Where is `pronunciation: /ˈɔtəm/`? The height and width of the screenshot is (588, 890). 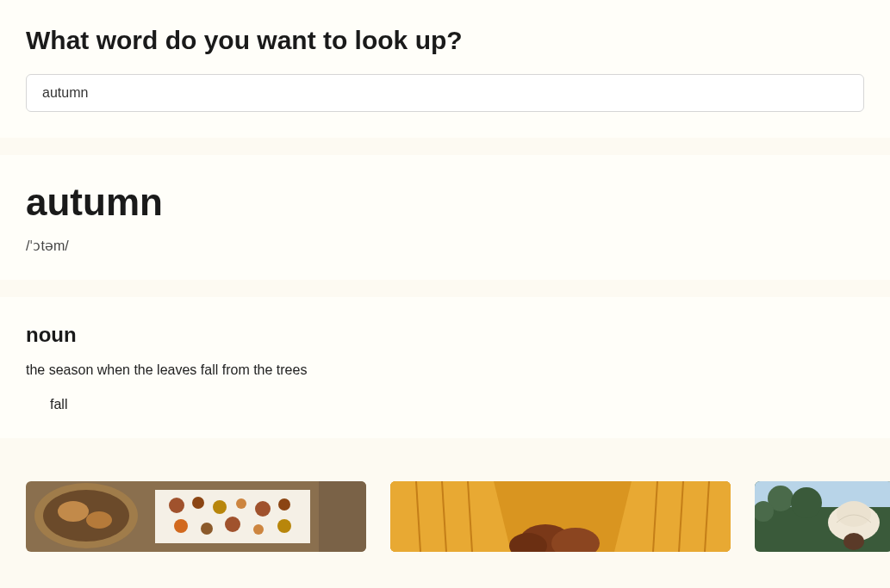 pronunciation: /ˈɔtəm/ is located at coordinates (445, 246).